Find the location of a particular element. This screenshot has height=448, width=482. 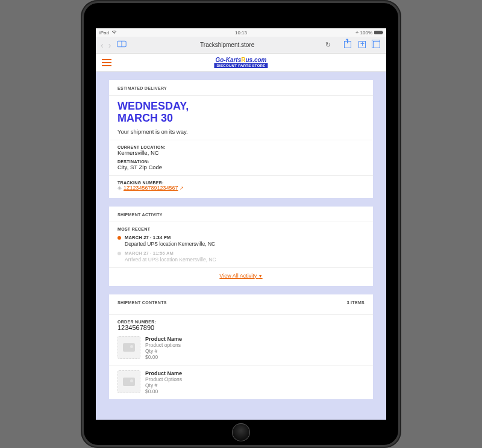

destination-value: City, ST Zip Code is located at coordinates (241, 167).